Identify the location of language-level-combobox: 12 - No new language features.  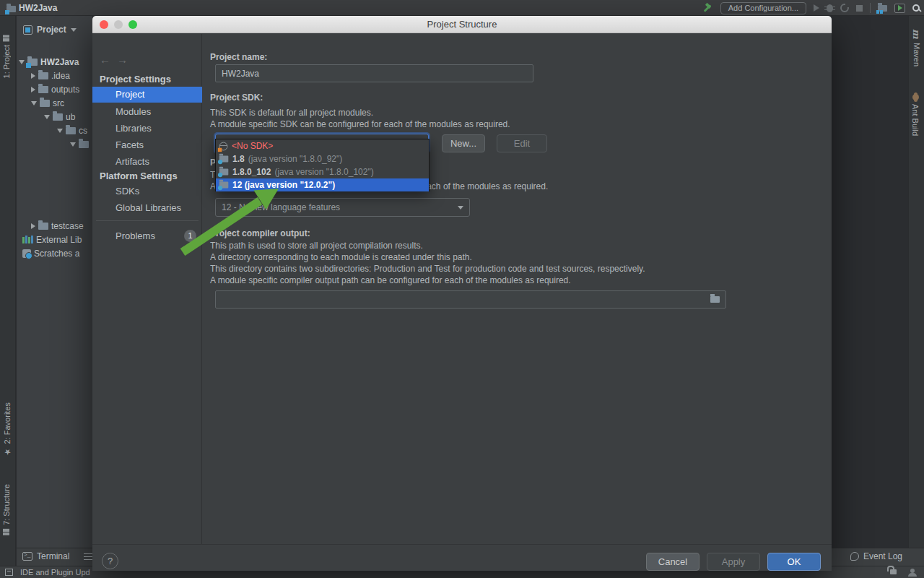
(342, 207).